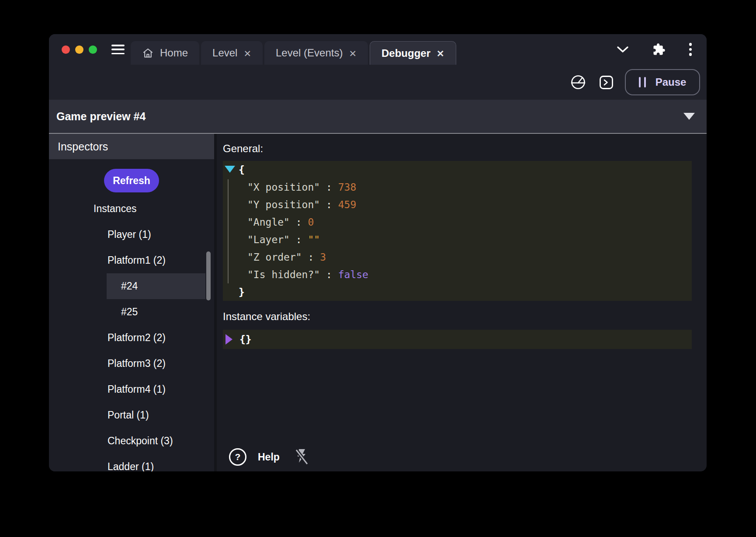 The height and width of the screenshot is (537, 756). I want to click on tree-item-instances: Instances, so click(132, 209).